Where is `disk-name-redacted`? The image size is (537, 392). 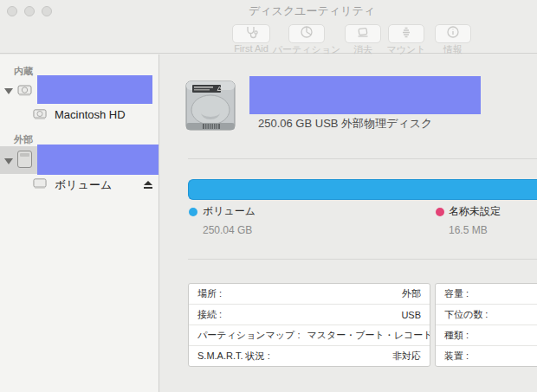
disk-name-redacted is located at coordinates (366, 95).